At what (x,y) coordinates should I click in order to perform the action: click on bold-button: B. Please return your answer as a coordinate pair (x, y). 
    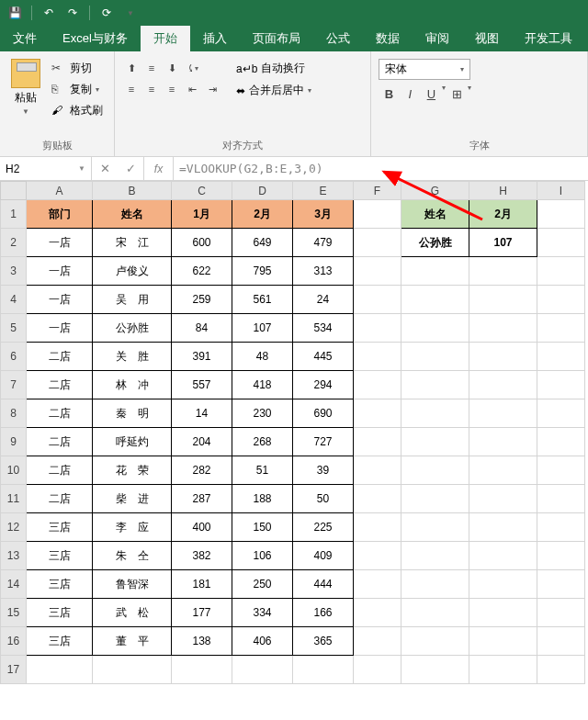
    Looking at the image, I should click on (389, 94).